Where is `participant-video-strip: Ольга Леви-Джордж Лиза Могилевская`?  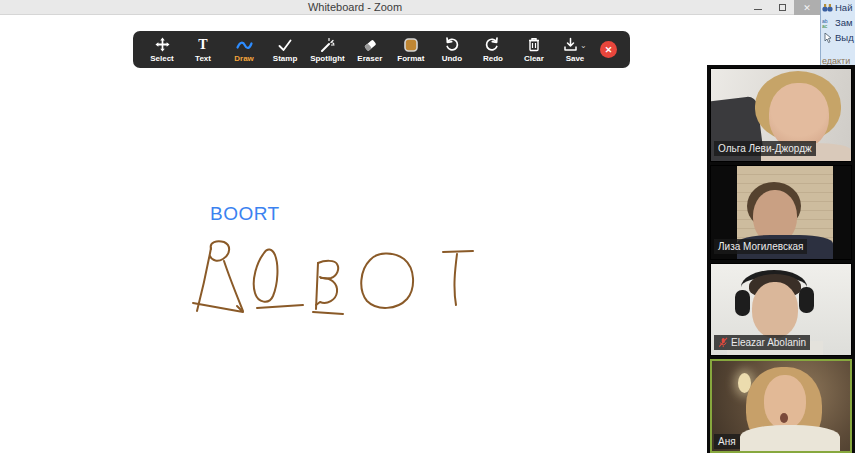
participant-video-strip: Ольга Леви-Джордж Лиза Могилевская is located at coordinates (781, 259).